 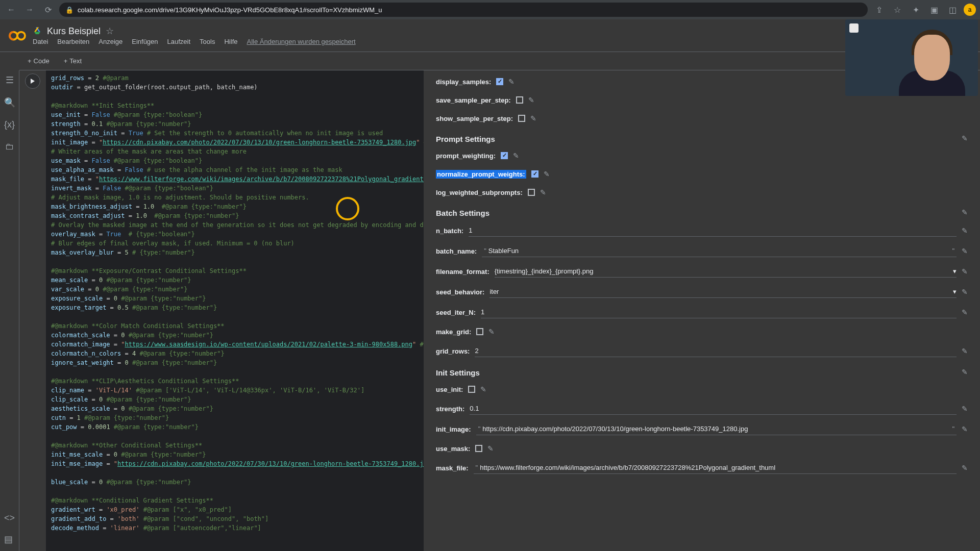 I want to click on log-weighted-subprompts-label: log_weighted_subprompts:, so click(x=479, y=193).